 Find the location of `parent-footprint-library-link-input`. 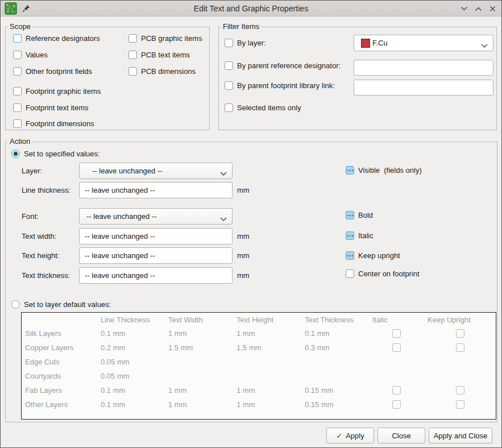

parent-footprint-library-link-input is located at coordinates (424, 88).